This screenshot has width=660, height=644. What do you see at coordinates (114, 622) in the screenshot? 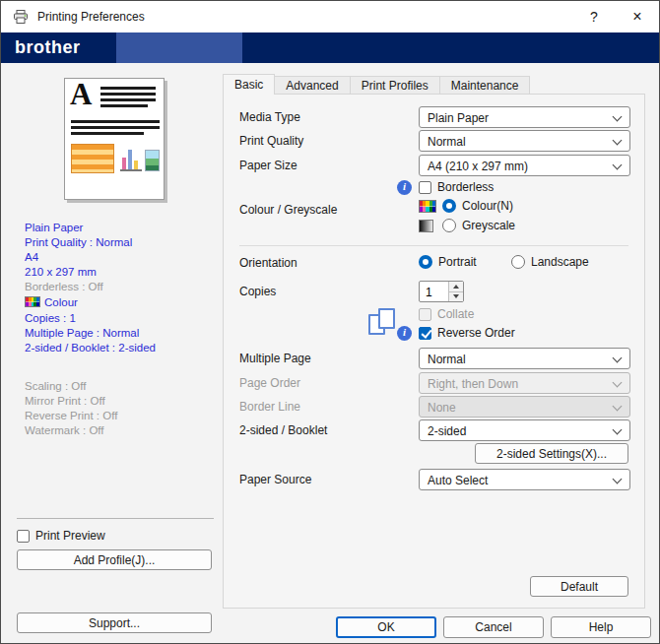
I see `support-button: Support...` at bounding box center [114, 622].